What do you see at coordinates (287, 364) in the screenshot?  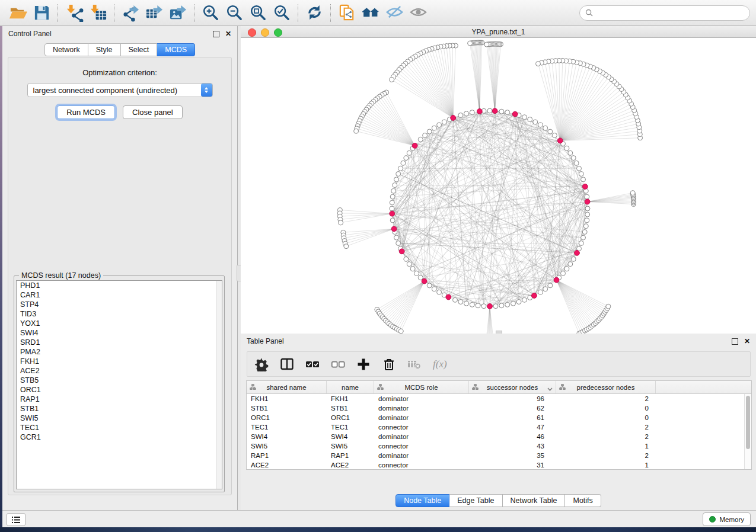 I see `columns-button` at bounding box center [287, 364].